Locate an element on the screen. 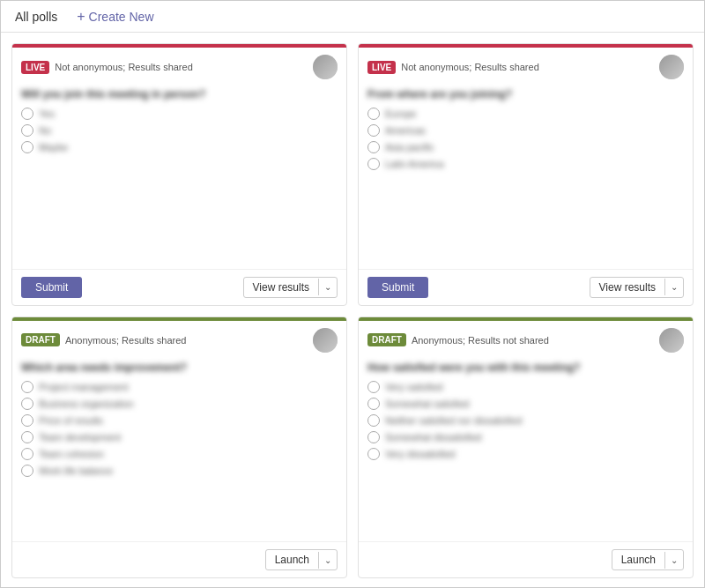 This screenshot has width=705, height=588. create-new-button: + Create New is located at coordinates (115, 17).